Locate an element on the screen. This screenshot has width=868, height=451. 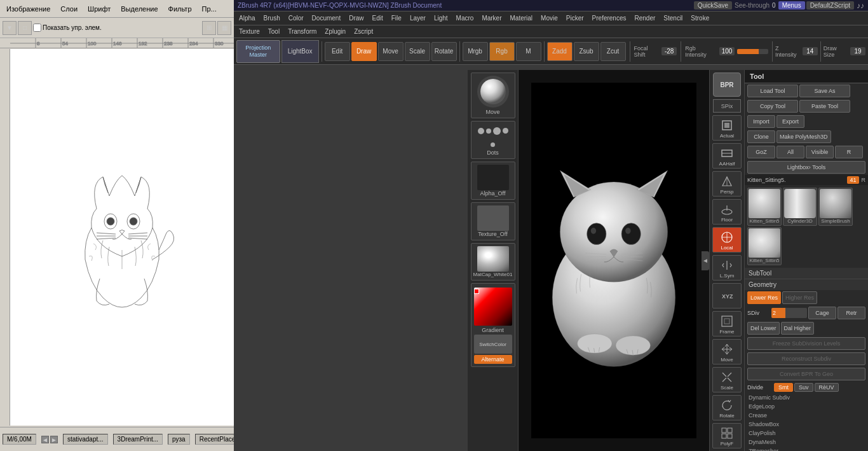
zcut-btn: Zcut is located at coordinates (613, 52).